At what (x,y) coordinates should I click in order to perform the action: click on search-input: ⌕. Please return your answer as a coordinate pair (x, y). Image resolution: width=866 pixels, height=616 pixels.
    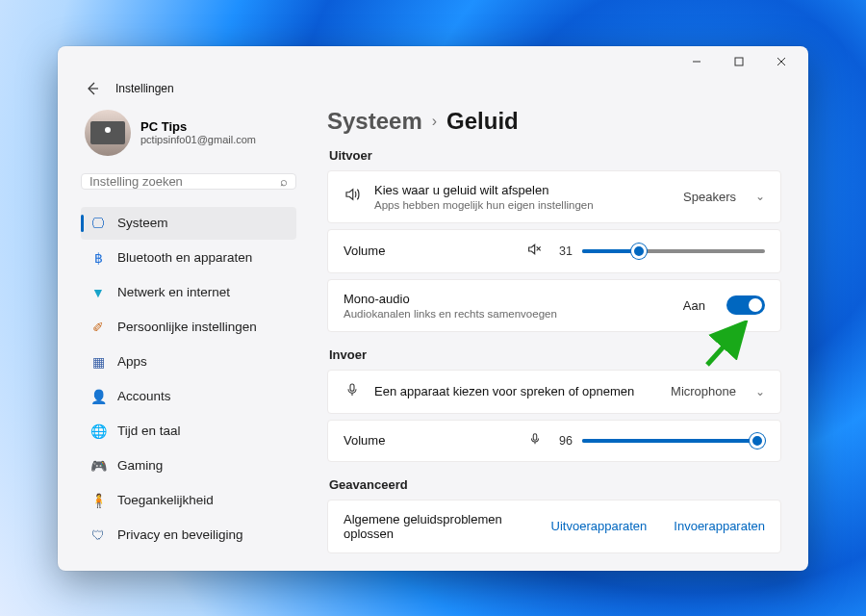
    Looking at the image, I should click on (189, 181).